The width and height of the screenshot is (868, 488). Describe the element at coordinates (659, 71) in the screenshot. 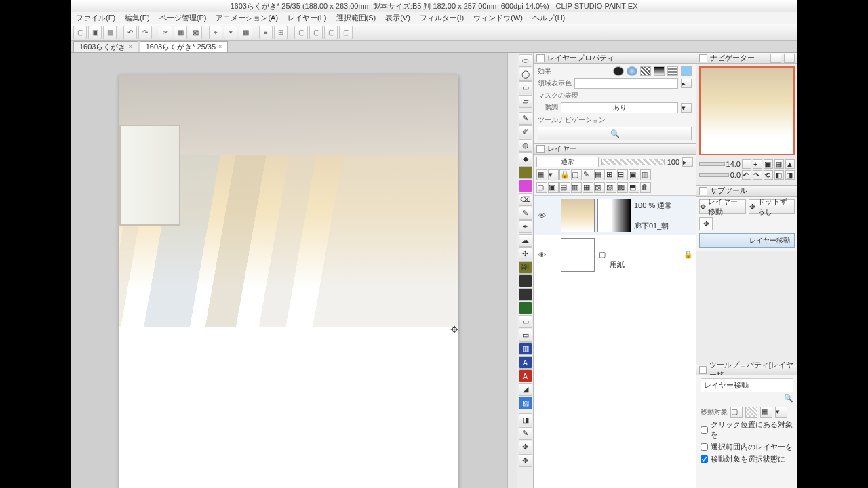

I see `fx-btn4` at that location.